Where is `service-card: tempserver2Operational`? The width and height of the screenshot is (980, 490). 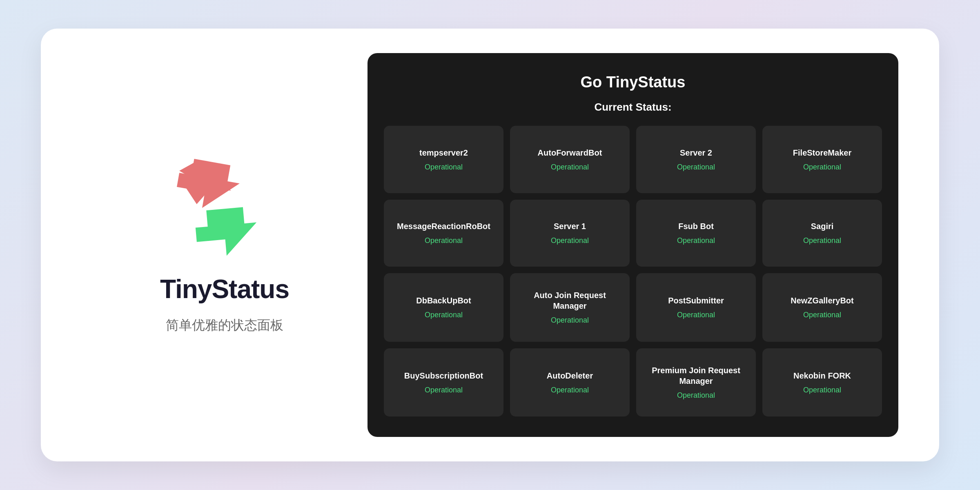 service-card: tempserver2Operational is located at coordinates (443, 159).